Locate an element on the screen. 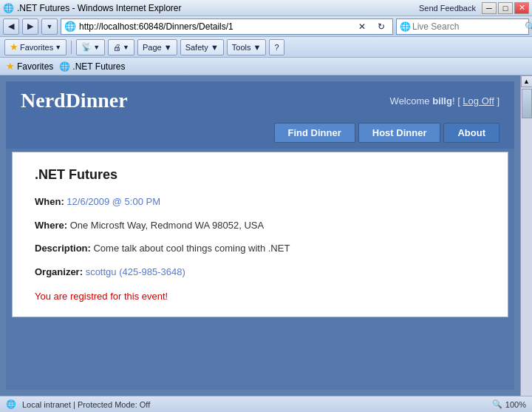 The height and width of the screenshot is (412, 532). welcome-label: Welcome is located at coordinates (410, 101).